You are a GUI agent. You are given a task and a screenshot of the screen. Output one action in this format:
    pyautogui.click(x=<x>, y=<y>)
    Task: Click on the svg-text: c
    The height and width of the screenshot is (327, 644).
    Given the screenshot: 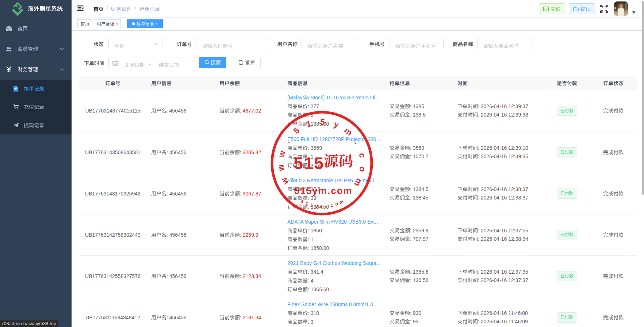 What is the action you would take?
    pyautogui.click(x=331, y=205)
    